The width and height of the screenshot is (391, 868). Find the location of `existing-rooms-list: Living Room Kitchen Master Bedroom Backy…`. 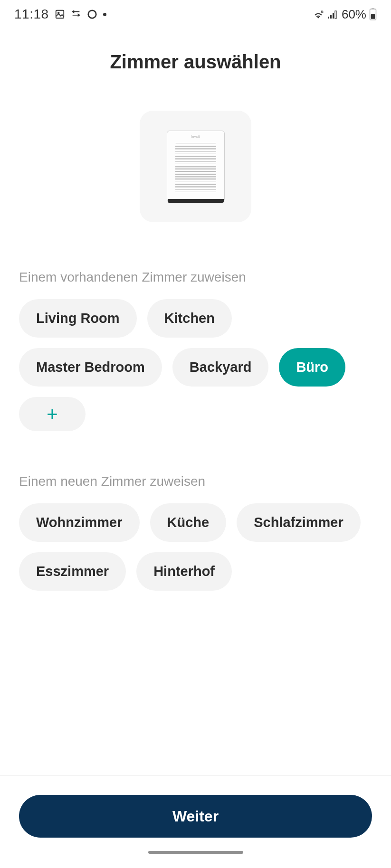

existing-rooms-list: Living Room Kitchen Master Bedroom Backy… is located at coordinates (196, 365).